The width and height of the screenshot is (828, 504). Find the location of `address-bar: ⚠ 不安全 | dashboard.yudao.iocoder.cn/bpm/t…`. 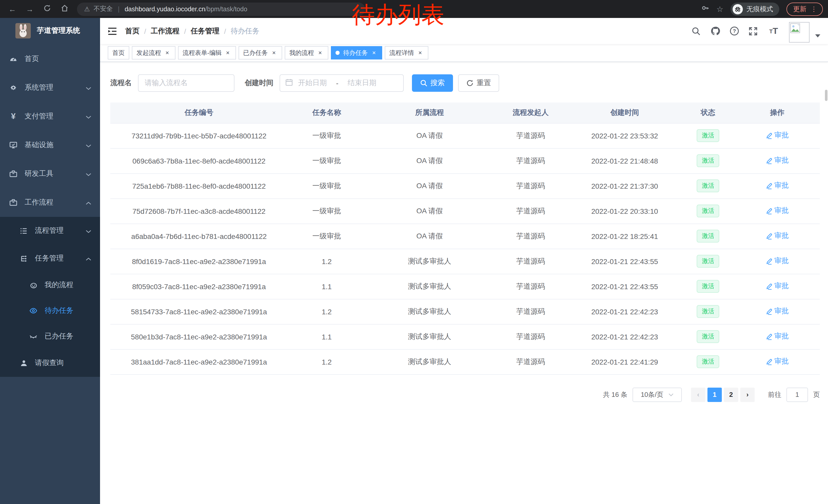

address-bar: ⚠ 不安全 | dashboard.yudao.iocoder.cn/bpm/t… is located at coordinates (221, 9).